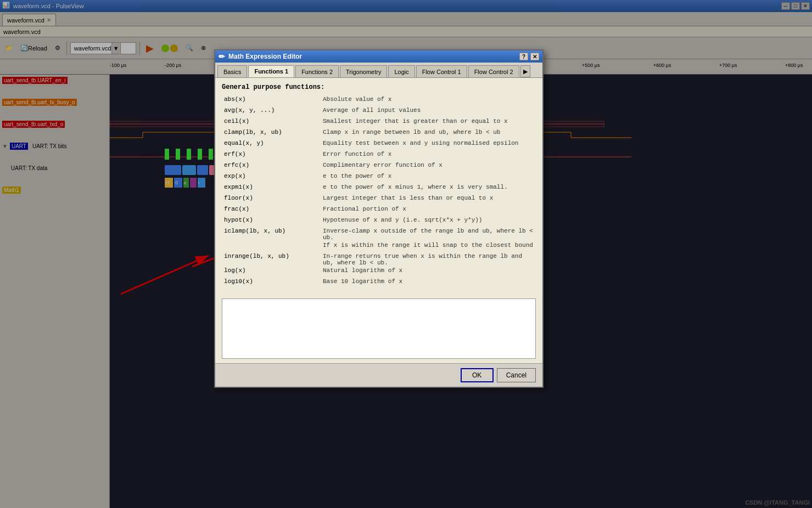  Describe the element at coordinates (271, 247) in the screenshot. I see `function-name` at that location.